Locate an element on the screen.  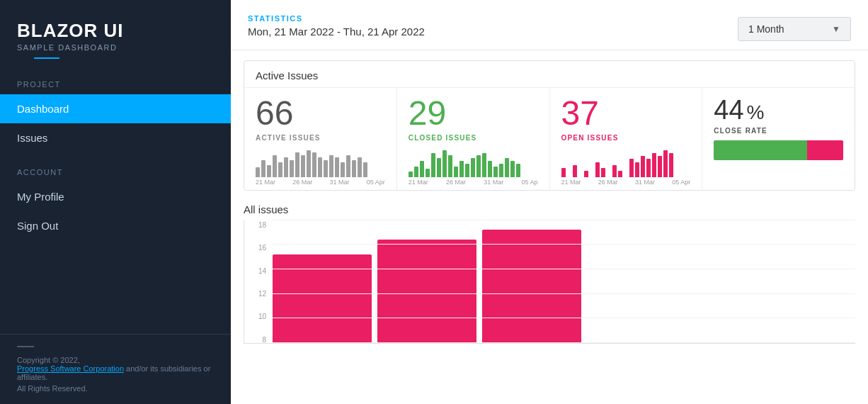
sidebar-item-label: My Profile is located at coordinates (41, 197).